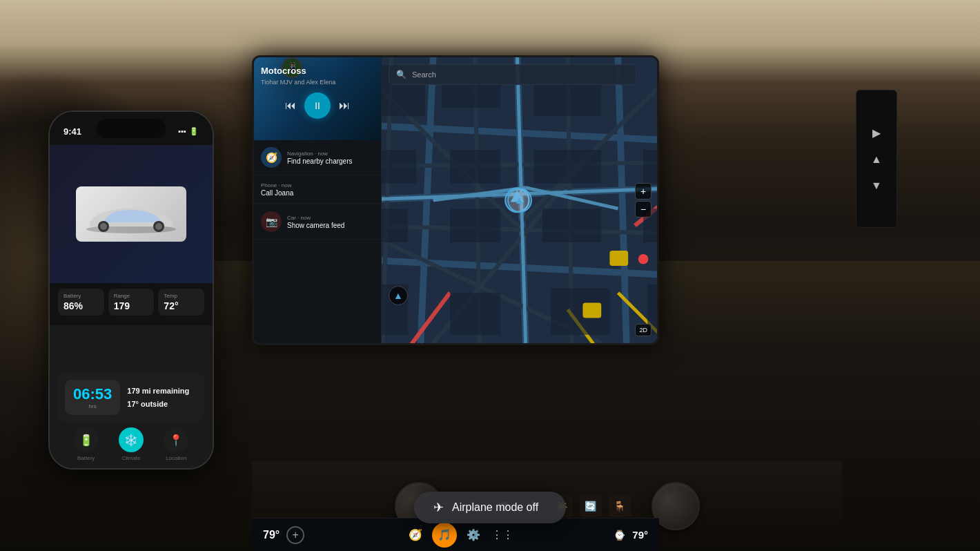 The height and width of the screenshot is (551, 980). I want to click on stat-temp-value: 72°, so click(181, 306).